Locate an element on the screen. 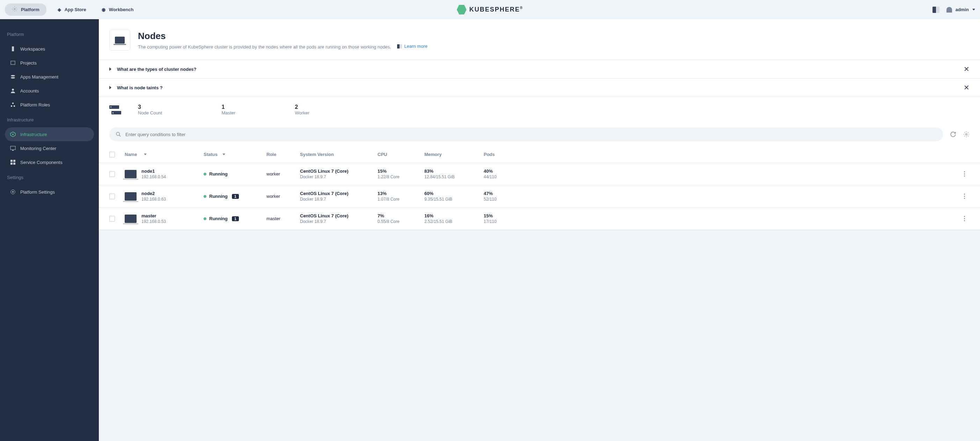 Image resolution: width=980 pixels, height=441 pixels. learn-more-link: Learn more is located at coordinates (412, 46).